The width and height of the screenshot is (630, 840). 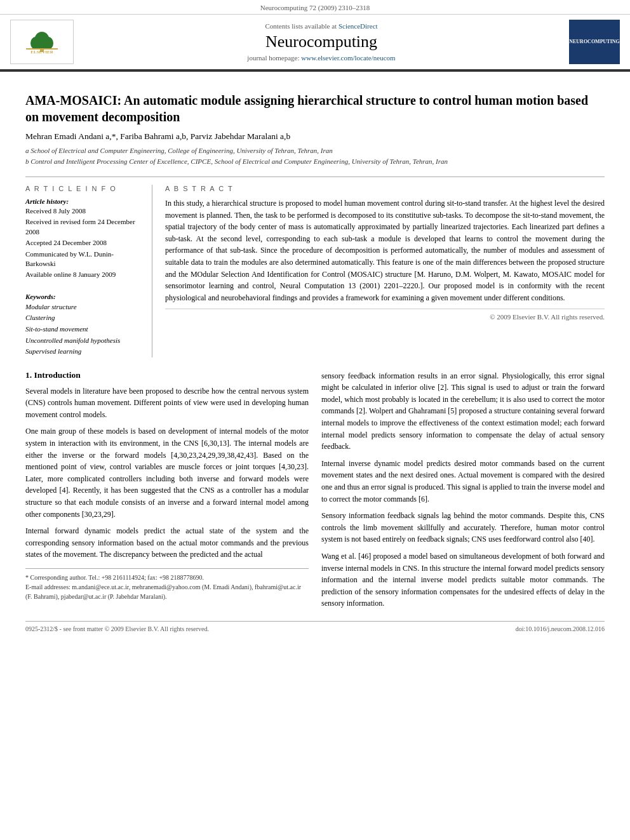 What do you see at coordinates (560, 629) in the screenshot?
I see `doi-info: doi:10.1016/j.neucom.2008.12.016` at bounding box center [560, 629].